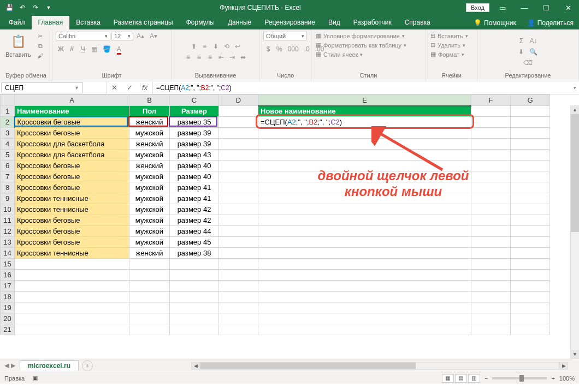 The image size is (579, 392). What do you see at coordinates (530, 242) in the screenshot?
I see `cell-G13` at bounding box center [530, 242].